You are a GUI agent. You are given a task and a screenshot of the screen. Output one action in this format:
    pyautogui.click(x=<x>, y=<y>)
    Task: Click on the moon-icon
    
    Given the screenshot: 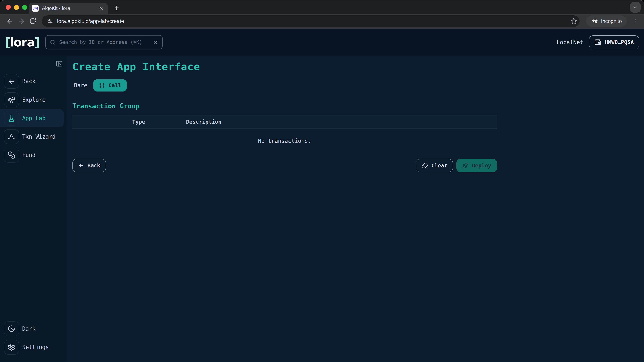 What is the action you would take?
    pyautogui.click(x=12, y=329)
    